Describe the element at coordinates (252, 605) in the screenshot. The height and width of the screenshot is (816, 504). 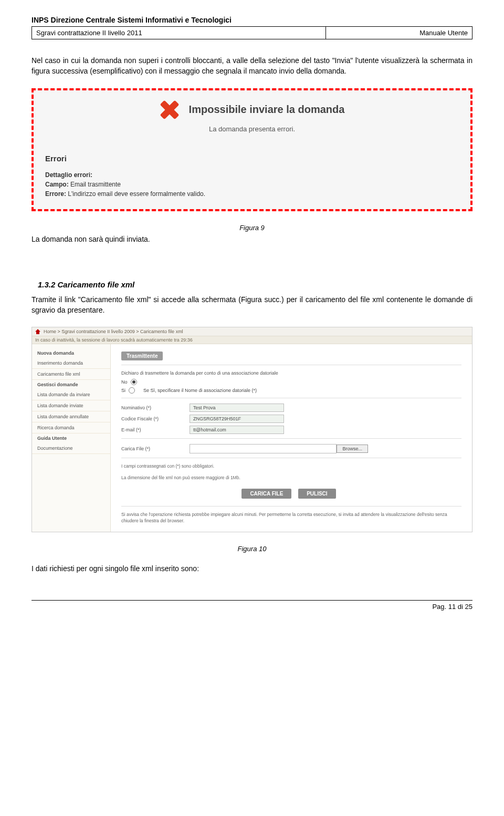
I see `footer: Pag. 11 di 25` at that location.